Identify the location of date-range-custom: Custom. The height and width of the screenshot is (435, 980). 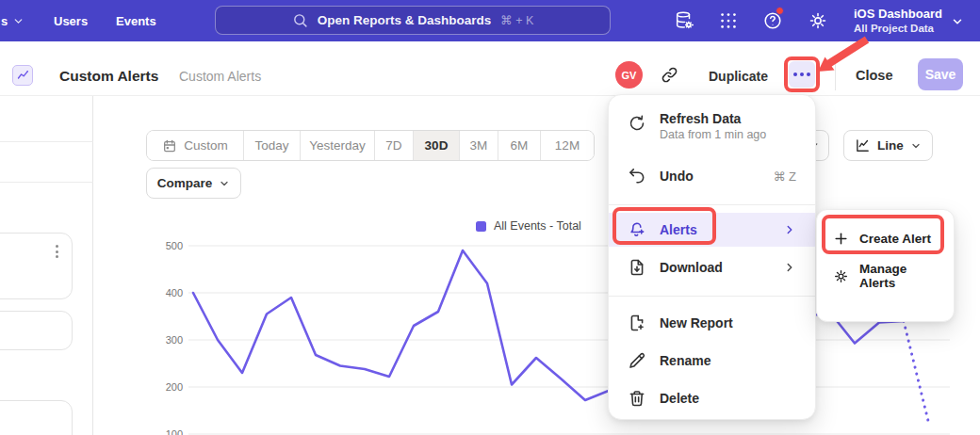
(196, 145).